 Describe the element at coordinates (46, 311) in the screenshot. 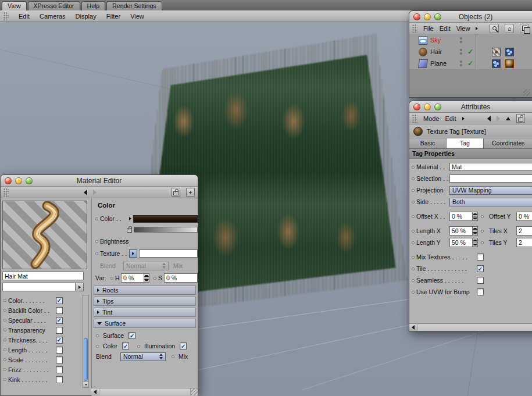

I see `channel-row-backlit: Backlit Color . .` at that location.